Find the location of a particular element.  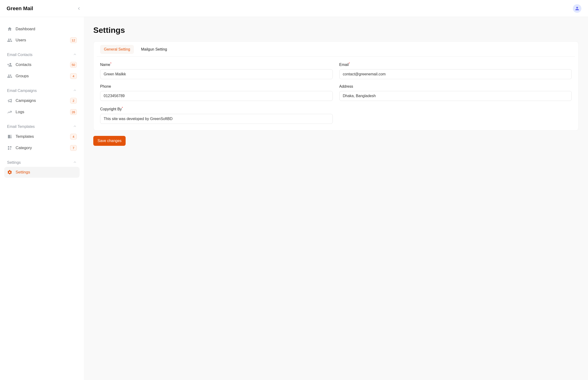

sidebar-item-label: Groups is located at coordinates (22, 76).